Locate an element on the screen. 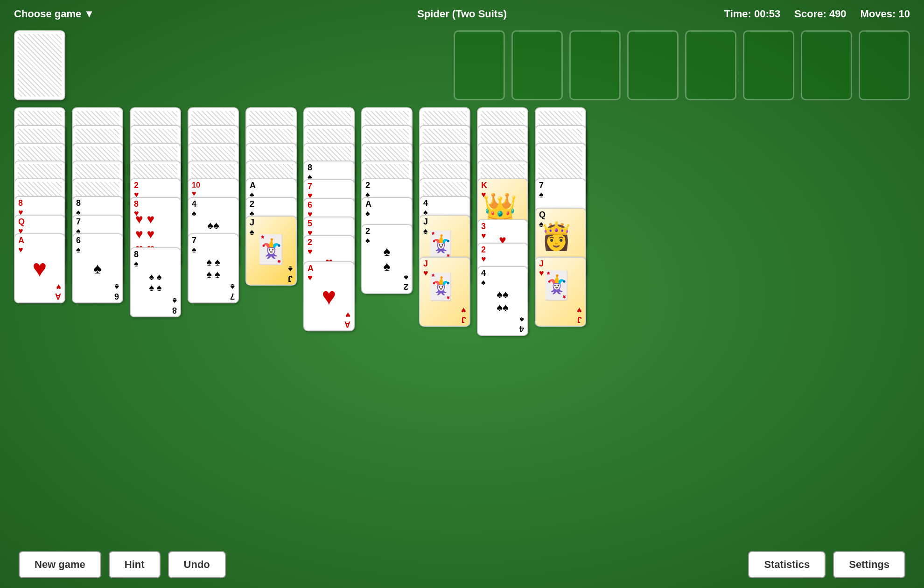 The width and height of the screenshot is (924, 588). card-ah-c5: A♥A♥♥ is located at coordinates (329, 296).